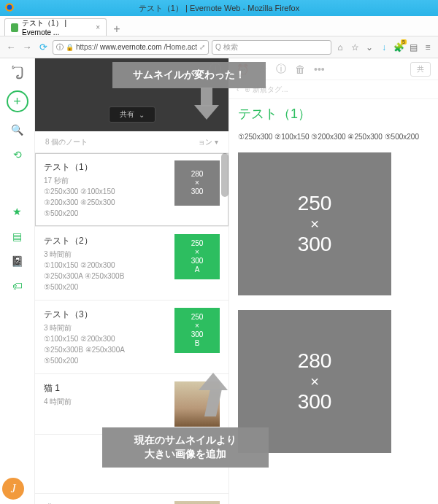 Image resolution: width=438 pixels, height=504 pixels. What do you see at coordinates (238, 89) in the screenshot?
I see `back-icon: ‹` at bounding box center [238, 89].